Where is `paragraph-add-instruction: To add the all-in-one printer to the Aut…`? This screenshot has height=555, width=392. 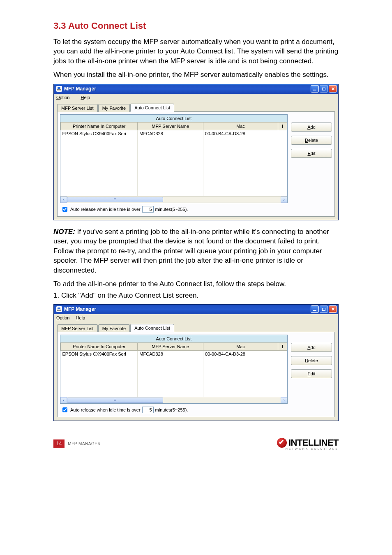
paragraph-add-instruction: To add the all-in-one printer to the Aut… is located at coordinates (196, 284).